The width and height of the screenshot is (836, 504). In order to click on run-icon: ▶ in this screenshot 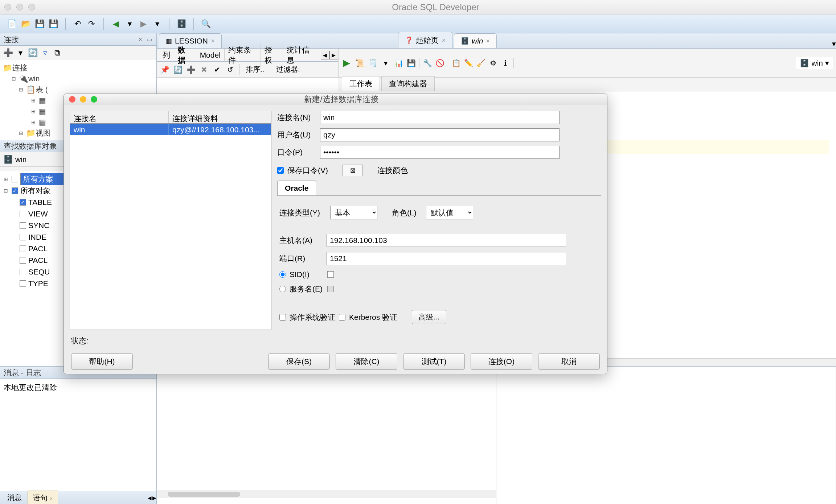, I will do `click(347, 63)`.